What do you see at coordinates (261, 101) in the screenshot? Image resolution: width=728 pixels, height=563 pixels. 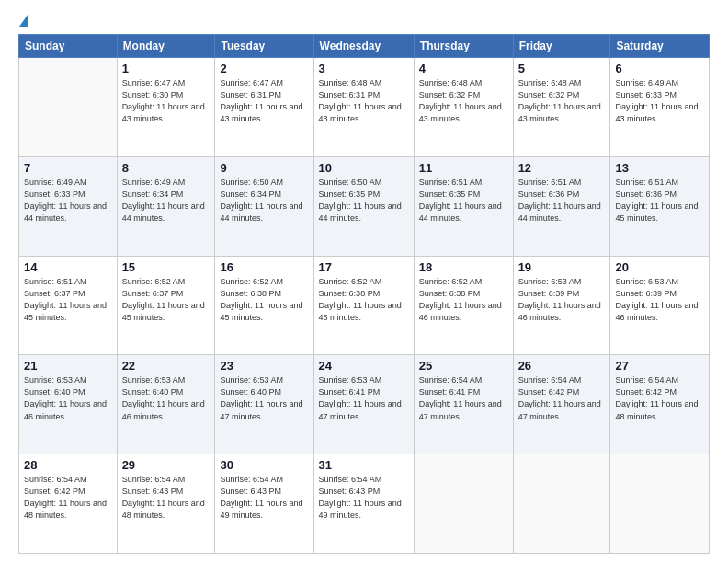 I see `day-info: Sunrise: 6:47 AMSunset: 6:31 PMDaylight:…` at bounding box center [261, 101].